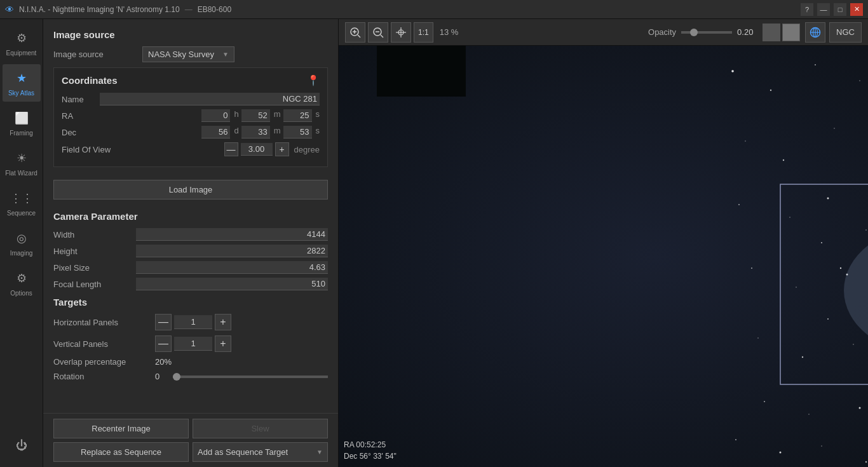 Image resolution: width=868 pixels, height=467 pixels. What do you see at coordinates (22, 253) in the screenshot?
I see `sidebar-label-imaging: Imaging` at bounding box center [22, 253].